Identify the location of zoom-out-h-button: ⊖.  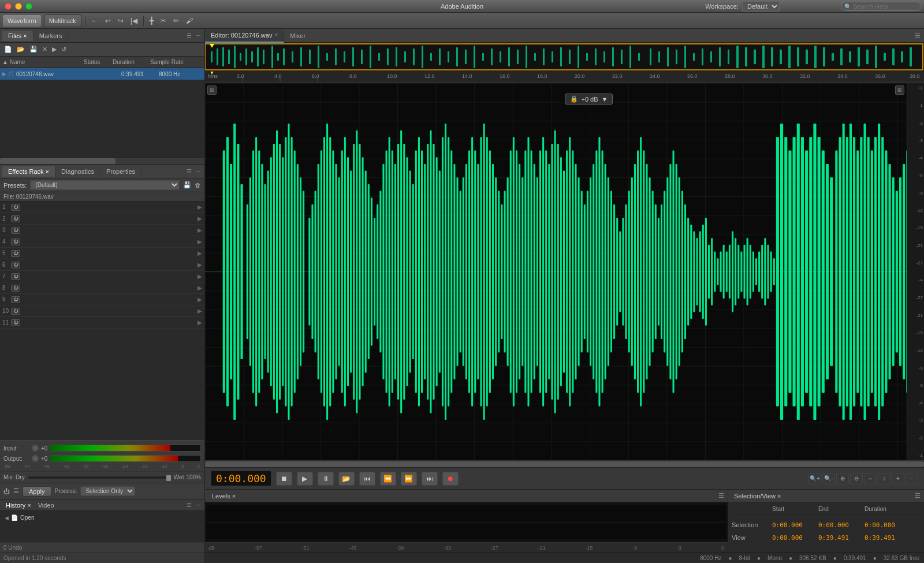
(856, 479).